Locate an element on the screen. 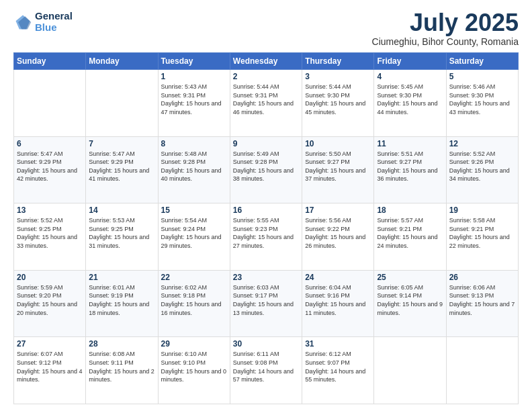 Image resolution: width=532 pixels, height=411 pixels. day-info: Sunrise: 6:04 AMSunset: 9:16 PMDaylight:… is located at coordinates (338, 300).